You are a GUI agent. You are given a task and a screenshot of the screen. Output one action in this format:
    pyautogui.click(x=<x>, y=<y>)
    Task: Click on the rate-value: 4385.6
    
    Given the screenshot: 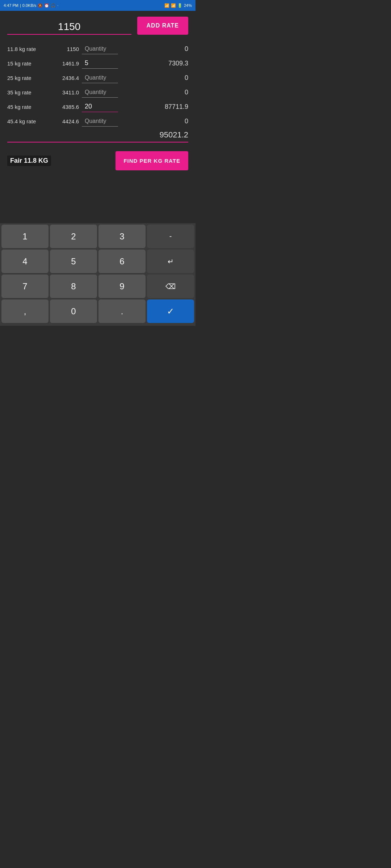 What is the action you would take?
    pyautogui.click(x=66, y=107)
    